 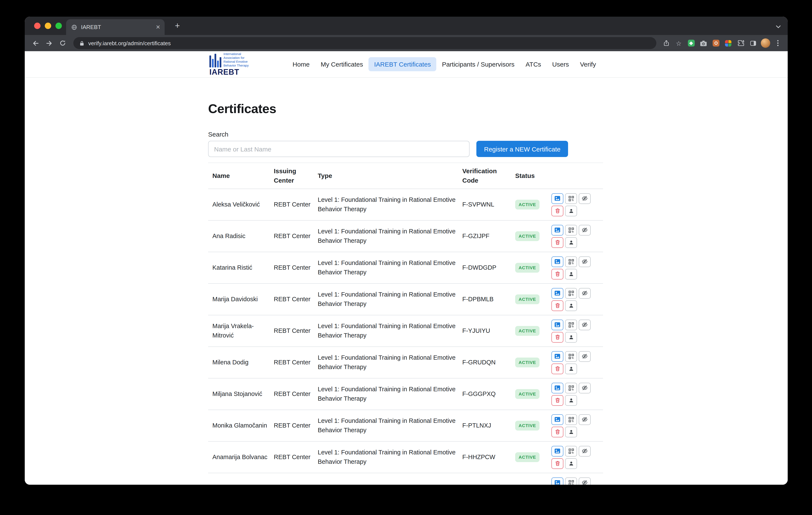 What do you see at coordinates (666, 43) in the screenshot?
I see `share-icon` at bounding box center [666, 43].